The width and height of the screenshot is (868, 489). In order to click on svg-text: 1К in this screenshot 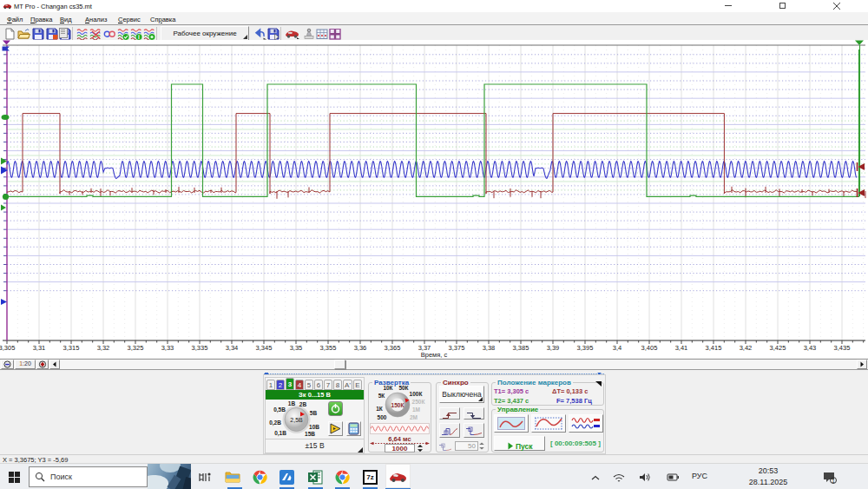, I will do `click(379, 408)`.